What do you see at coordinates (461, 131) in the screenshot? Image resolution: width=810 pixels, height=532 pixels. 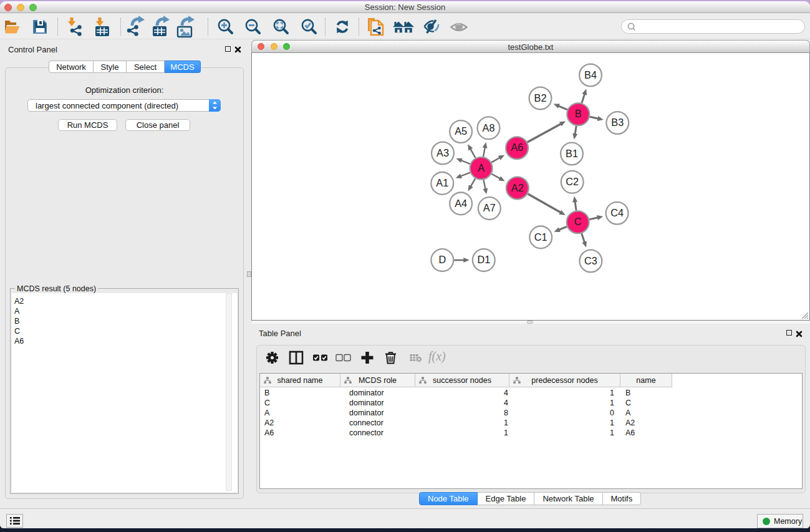 I see `svg-text: A5` at bounding box center [461, 131].